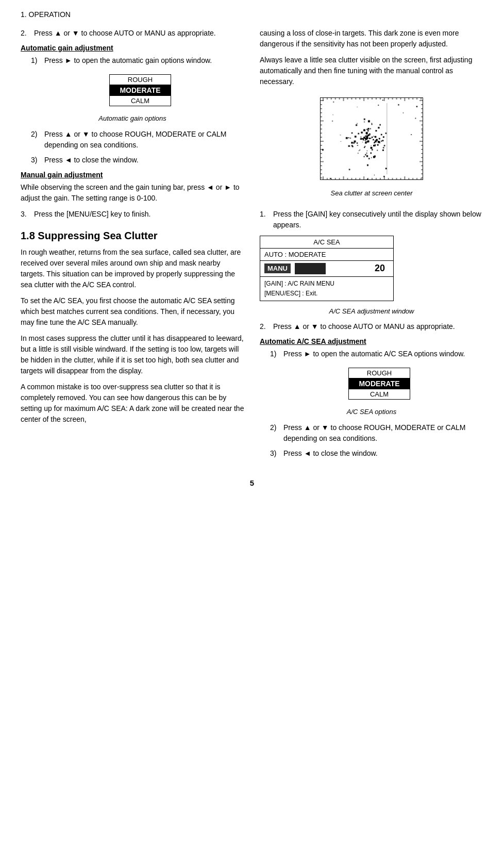 This screenshot has height=842, width=504. I want to click on ac-sea-option-moderate: MODERATE, so click(379, 384).